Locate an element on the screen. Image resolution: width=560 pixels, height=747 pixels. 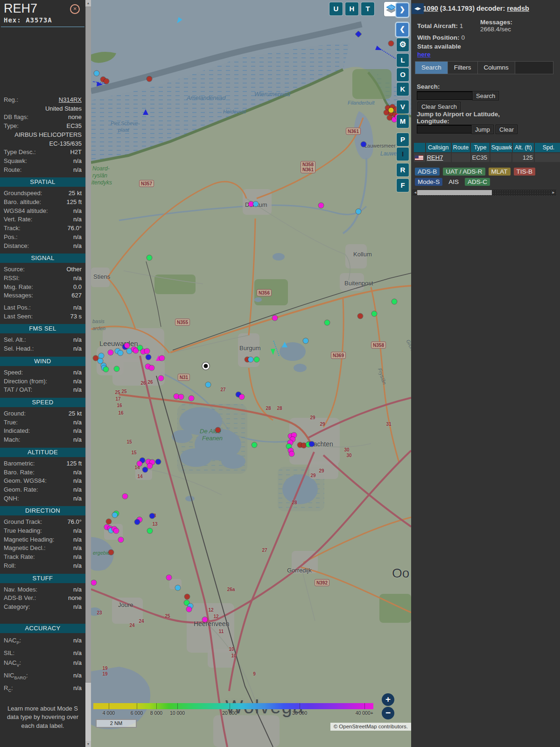
close-icon: × is located at coordinates (75, 9).